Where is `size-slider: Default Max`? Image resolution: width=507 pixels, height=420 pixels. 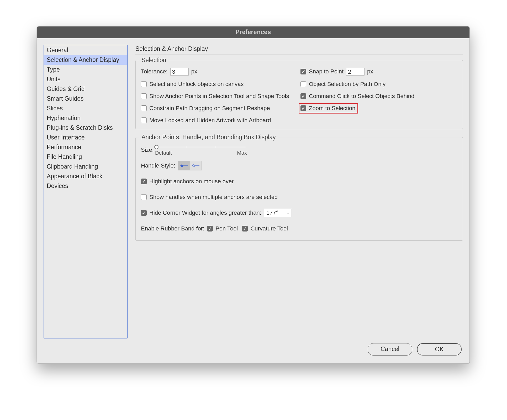
size-slider: Default Max is located at coordinates (201, 150).